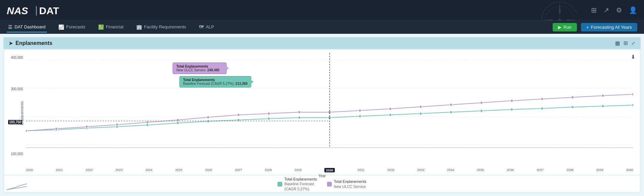 This screenshot has width=644, height=196. What do you see at coordinates (165, 27) in the screenshot?
I see `nav-label-facility: Facility Requirements` at bounding box center [165, 27].